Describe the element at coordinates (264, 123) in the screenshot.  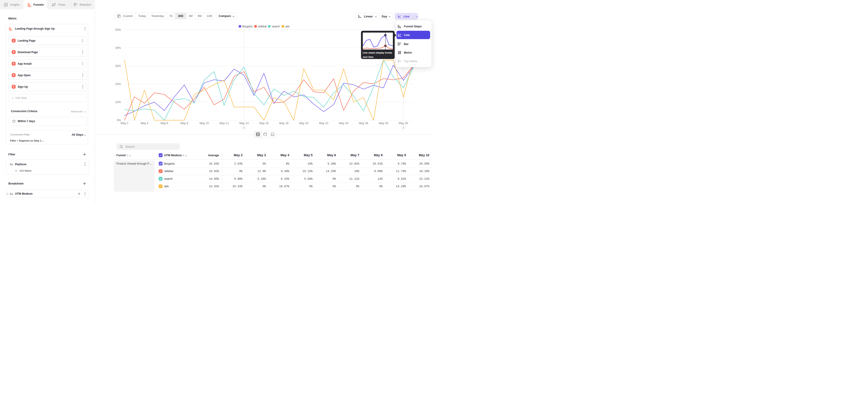
I see `svg-text: May 16` at that location.